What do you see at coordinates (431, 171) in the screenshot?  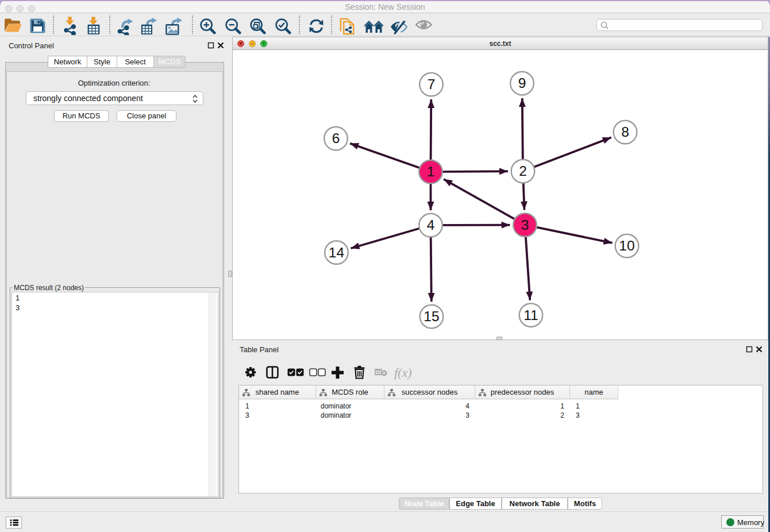 I see `svg-text: 1` at bounding box center [431, 171].